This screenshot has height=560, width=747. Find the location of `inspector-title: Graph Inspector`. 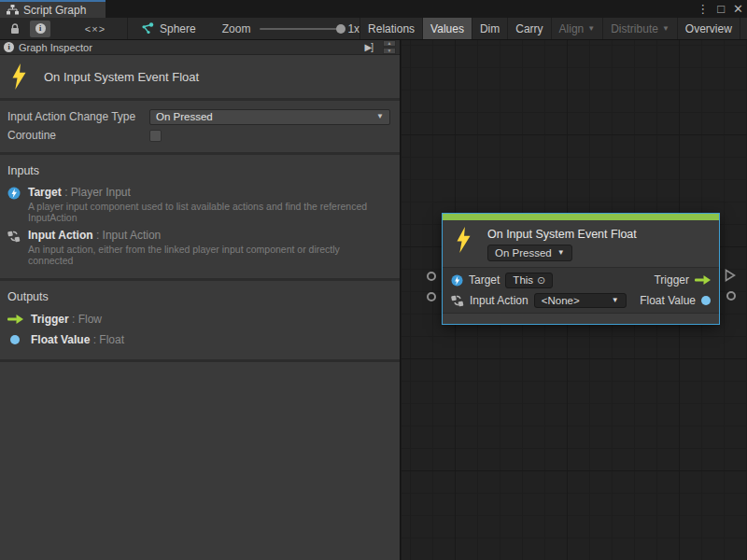

inspector-title: Graph Inspector is located at coordinates (56, 48).